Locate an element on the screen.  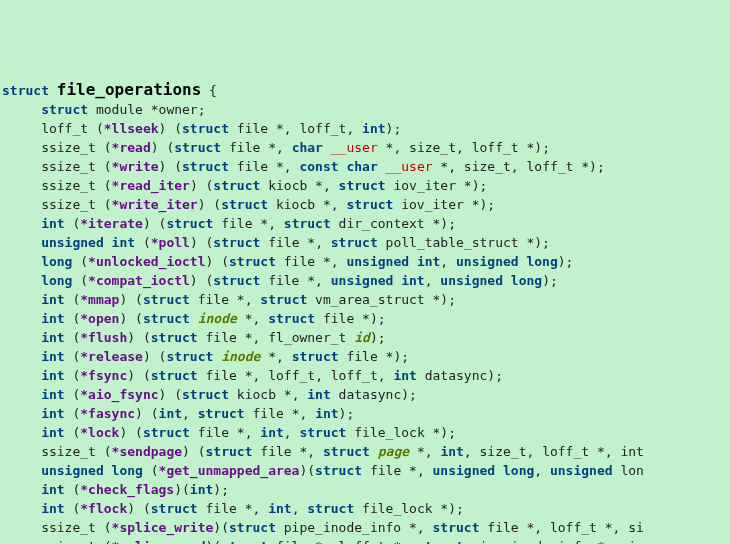
k: char is located at coordinates (362, 166).